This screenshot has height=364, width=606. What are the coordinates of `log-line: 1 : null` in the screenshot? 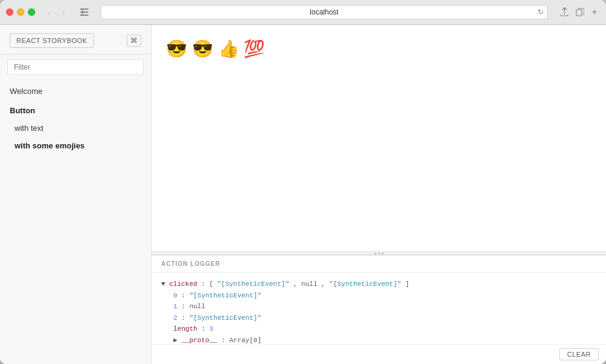 It's located at (379, 307).